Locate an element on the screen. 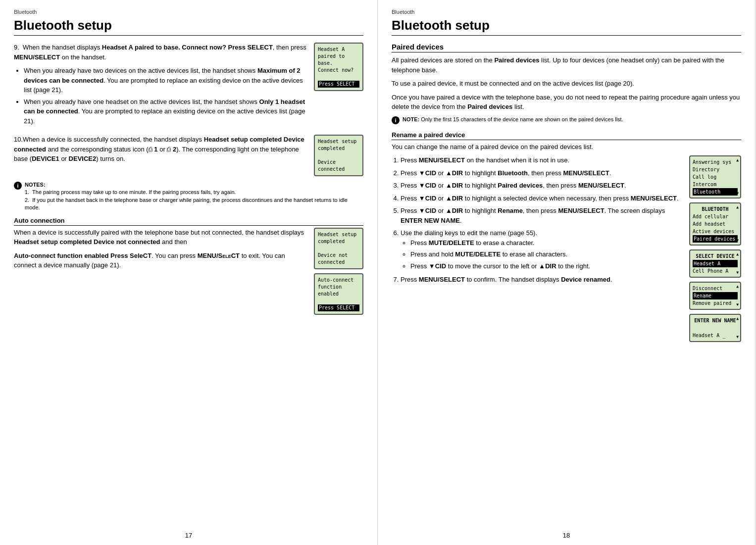 This screenshot has height=545, width=756. step10-section: 10.When a device is successfully connect… is located at coordinates (189, 155).